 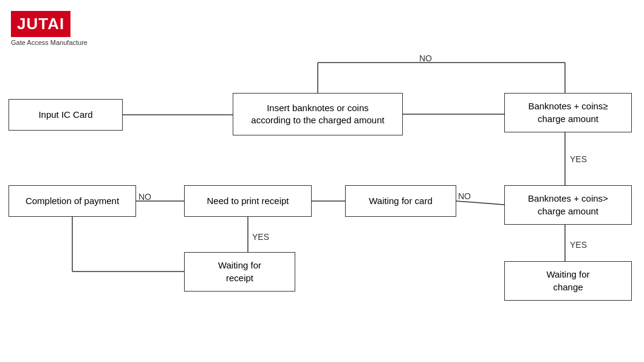 I want to click on need-receipt-box: Need to print receipt, so click(x=248, y=201).